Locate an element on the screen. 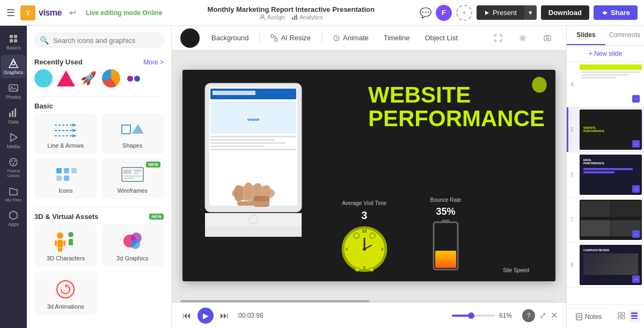 Image resolution: width=644 pixels, height=328 pixels. zoom-track is located at coordinates (473, 316).